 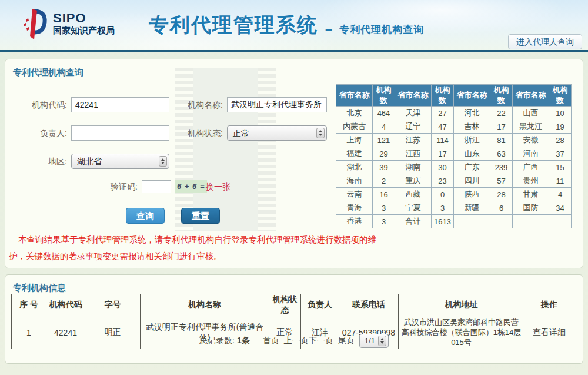 What do you see at coordinates (374, 341) in the screenshot?
I see `page-number-select: 1/1` at bounding box center [374, 341].